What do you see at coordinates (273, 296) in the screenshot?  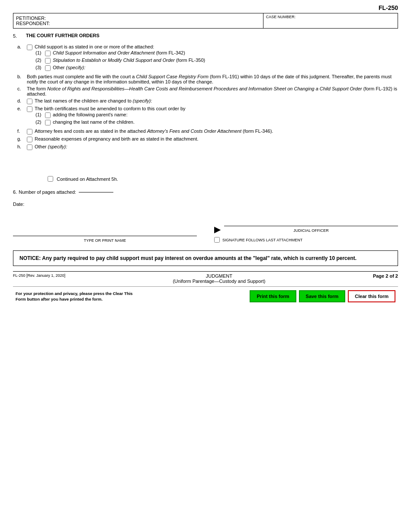 I see `print-button: Print this form` at bounding box center [273, 296].